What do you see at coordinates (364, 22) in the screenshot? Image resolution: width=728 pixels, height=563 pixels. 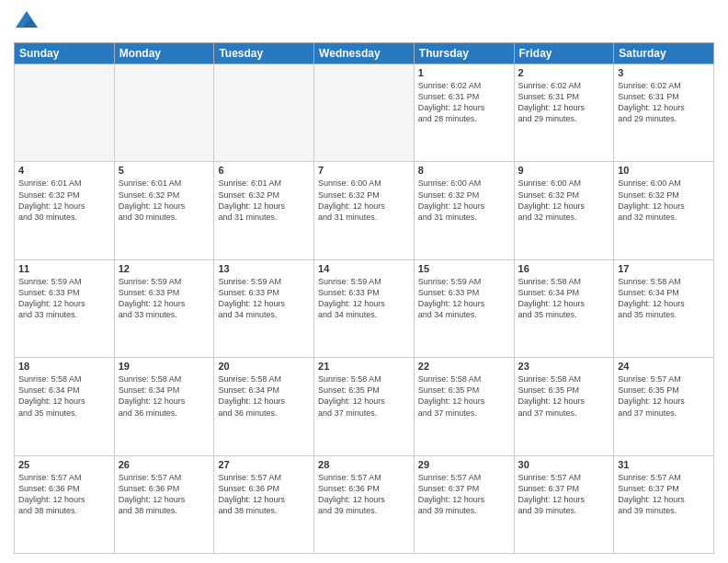 I see `header` at bounding box center [364, 22].